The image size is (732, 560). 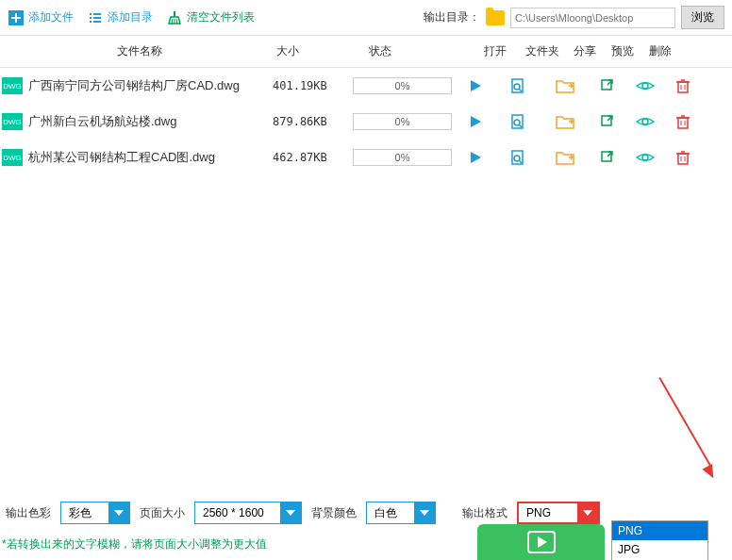 I want to click on file-size: 879.86KB, so click(x=310, y=122).